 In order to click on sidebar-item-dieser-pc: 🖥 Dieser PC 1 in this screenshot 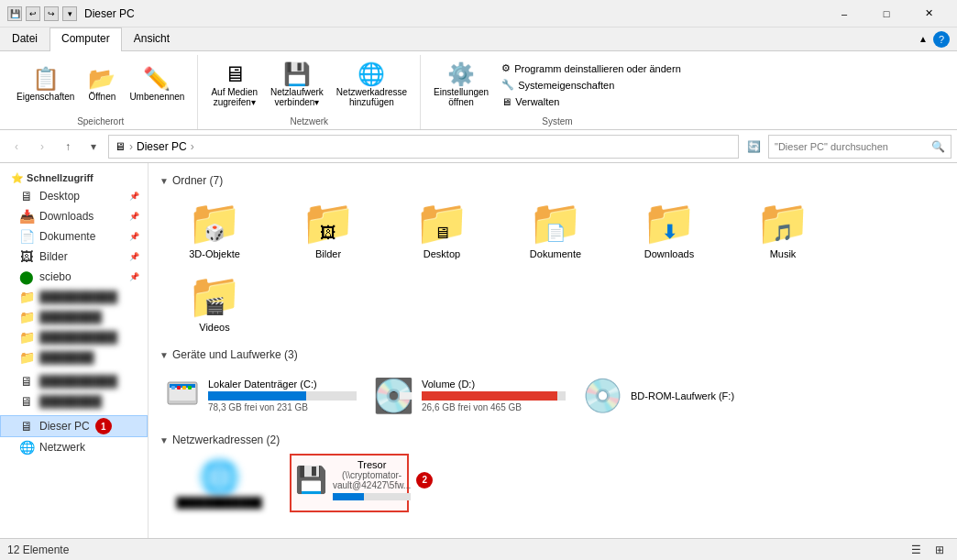, I will do `click(73, 426)`.